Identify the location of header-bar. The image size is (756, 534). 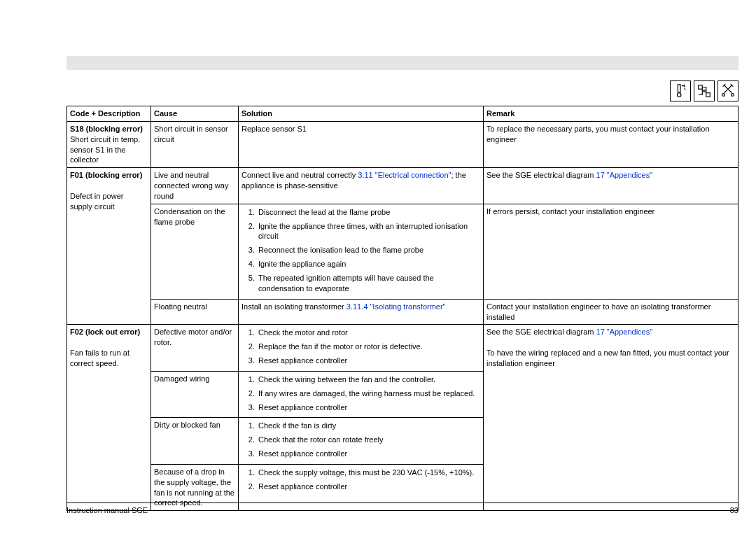
(402, 63).